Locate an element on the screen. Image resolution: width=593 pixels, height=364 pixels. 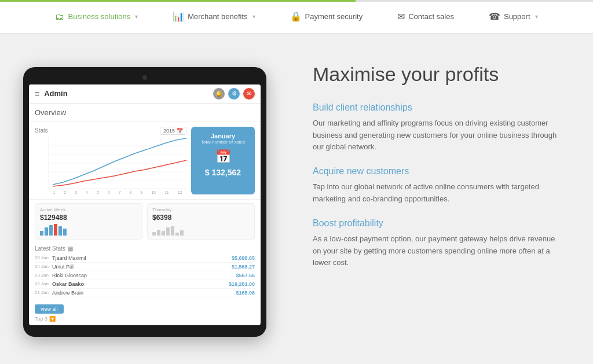
stat-value: $129488 is located at coordinates (89, 218).